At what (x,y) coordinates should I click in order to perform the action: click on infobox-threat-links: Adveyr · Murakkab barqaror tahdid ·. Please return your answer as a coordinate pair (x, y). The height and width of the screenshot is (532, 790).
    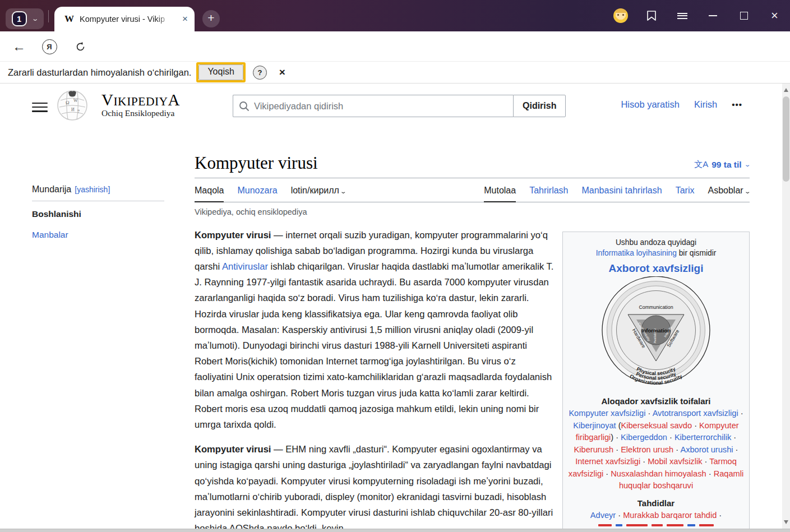
    Looking at the image, I should click on (656, 516).